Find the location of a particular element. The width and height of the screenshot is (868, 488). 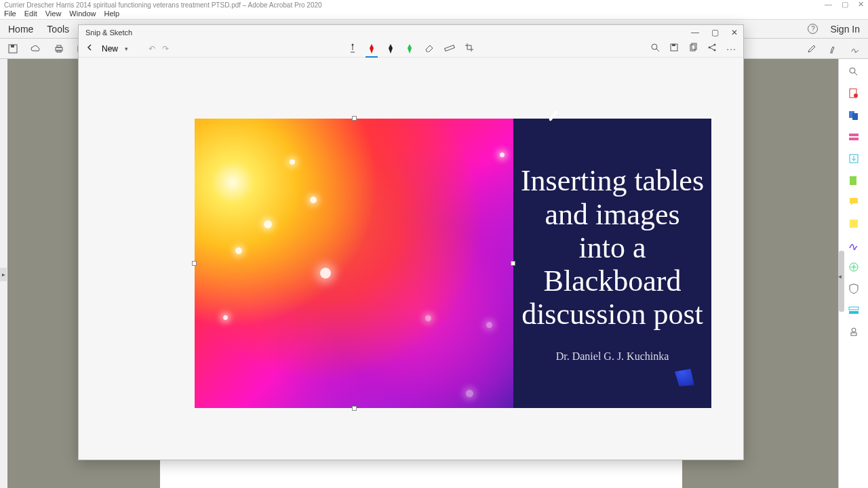

slide-heading: Inserting tables and images into a Black… is located at coordinates (612, 247).